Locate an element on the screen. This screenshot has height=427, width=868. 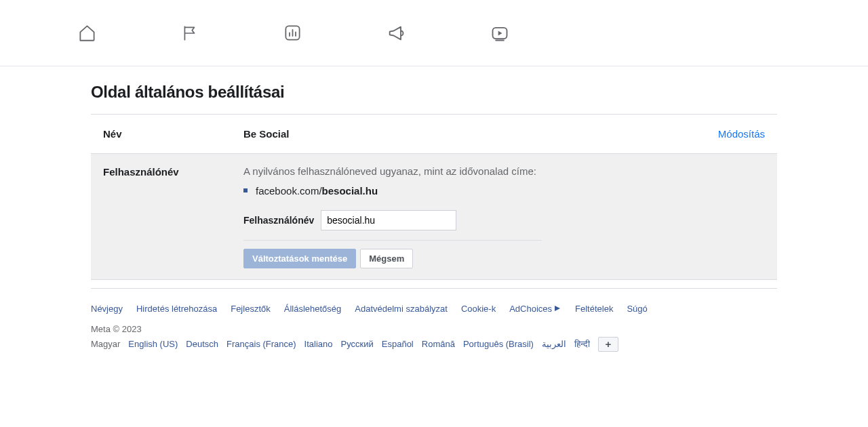
footer-link: Fejlesztők is located at coordinates (251, 309).